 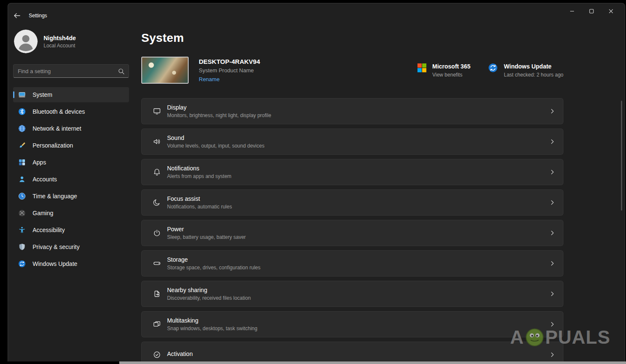 I want to click on notifications-icon, so click(x=157, y=172).